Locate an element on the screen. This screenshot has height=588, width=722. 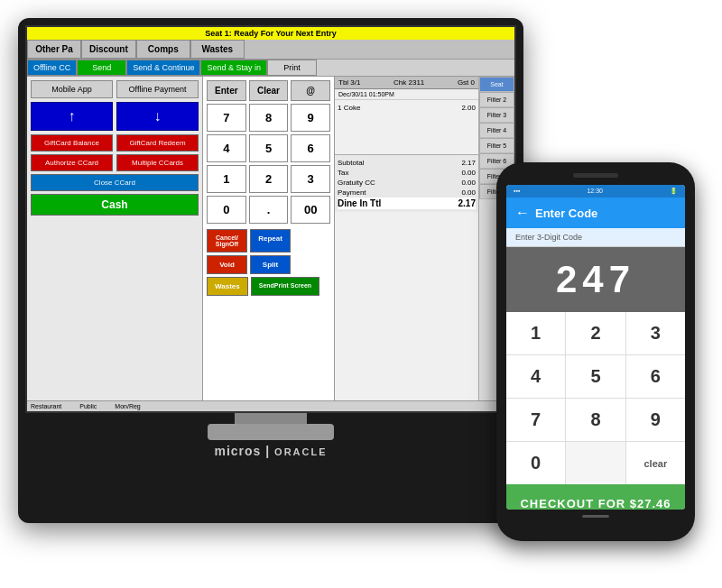
order-totals: Subtotal 2.17 Tax 0.00 Gratuity CC is located at coordinates (406, 183).